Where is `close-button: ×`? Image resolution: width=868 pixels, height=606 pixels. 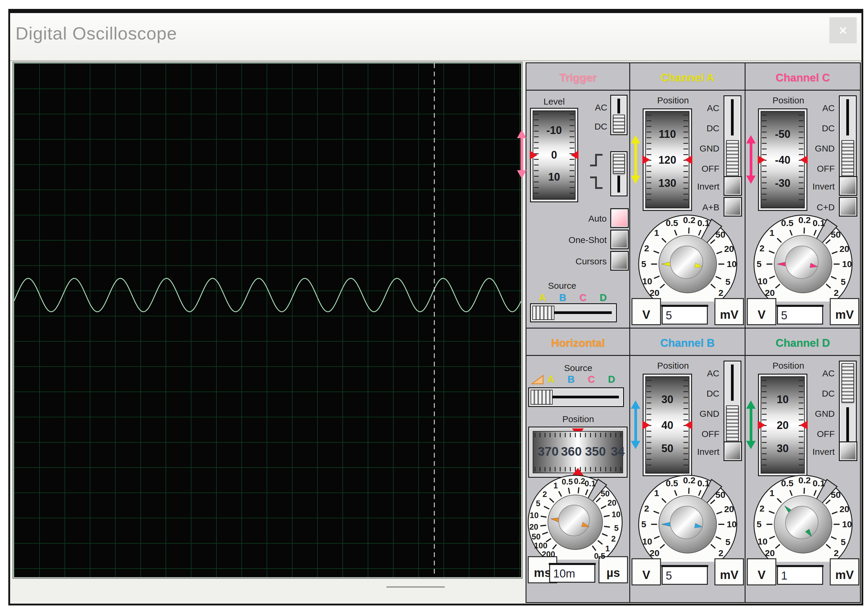 close-button: × is located at coordinates (843, 30).